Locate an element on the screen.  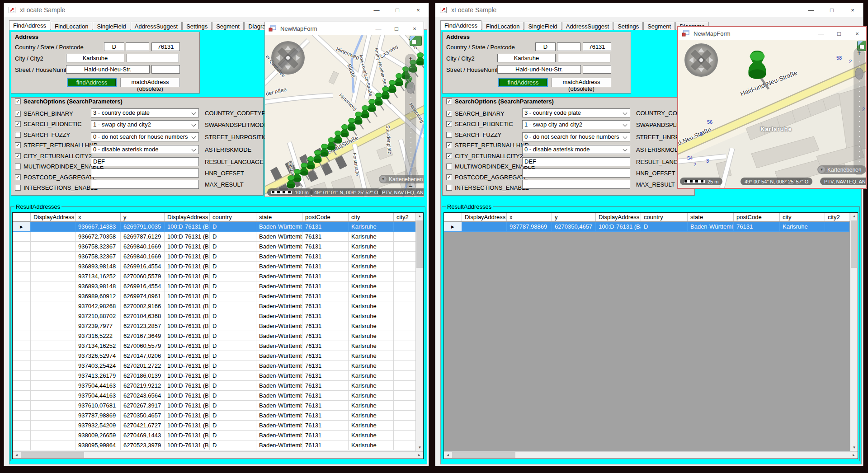
scroll-down-icon: ▼ is located at coordinates (420, 448).